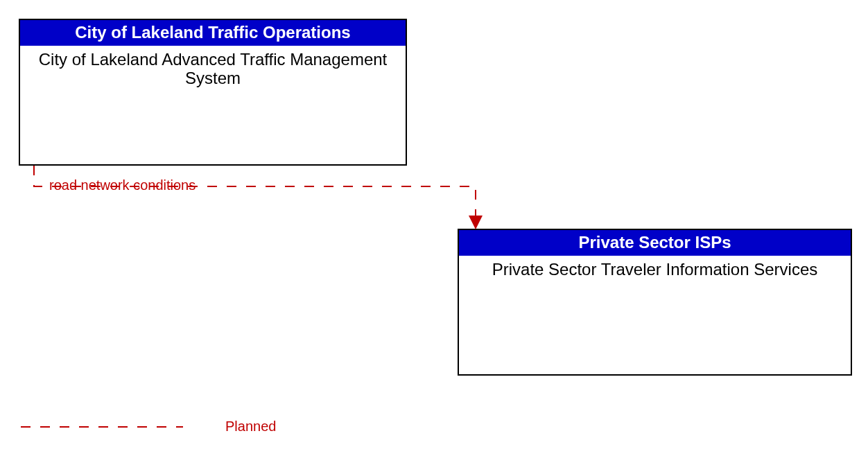 This screenshot has width=868, height=456. Describe the element at coordinates (251, 427) in the screenshot. I see `legend-label-planned: Planned` at that location.